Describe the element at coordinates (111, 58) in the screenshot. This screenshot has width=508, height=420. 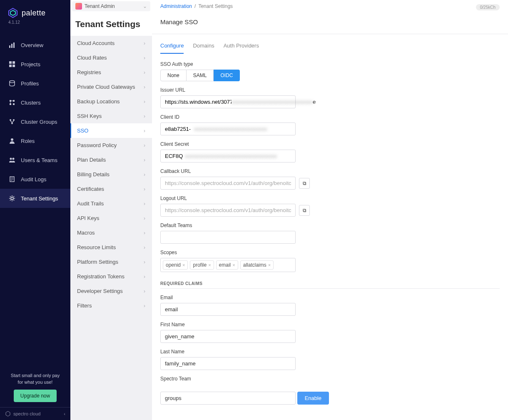
I see `setting-item-cloud-rates: Cloud Rates›` at that location.